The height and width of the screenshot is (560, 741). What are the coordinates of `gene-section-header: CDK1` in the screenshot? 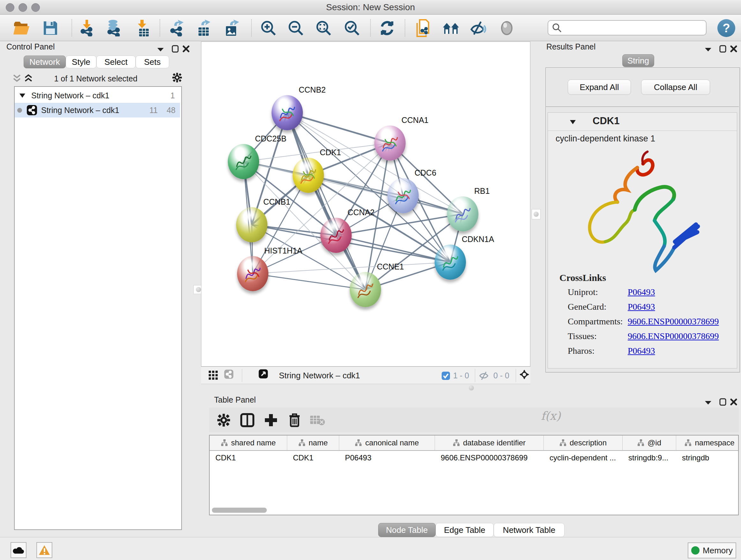 It's located at (643, 122).